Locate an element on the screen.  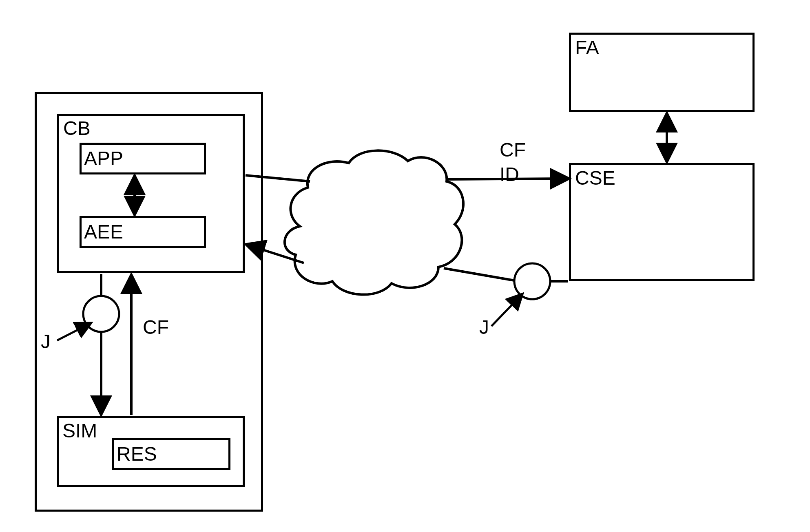
cb-label: CB is located at coordinates (77, 128).